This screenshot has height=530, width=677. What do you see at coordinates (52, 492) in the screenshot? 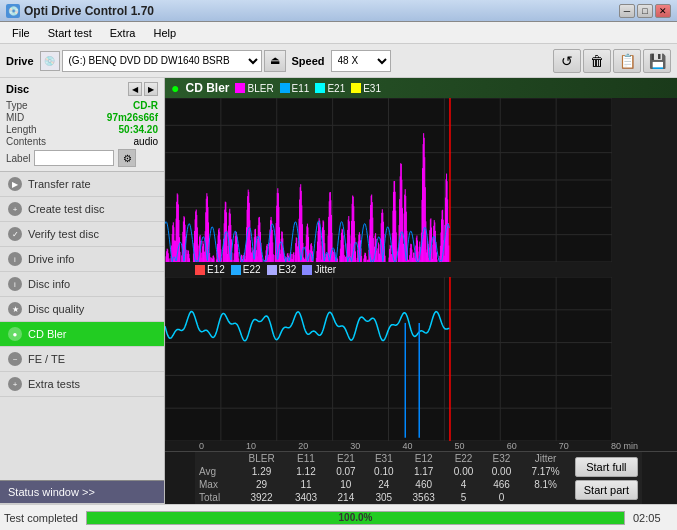
I see `status-window-label: Status window >>` at bounding box center [52, 492].